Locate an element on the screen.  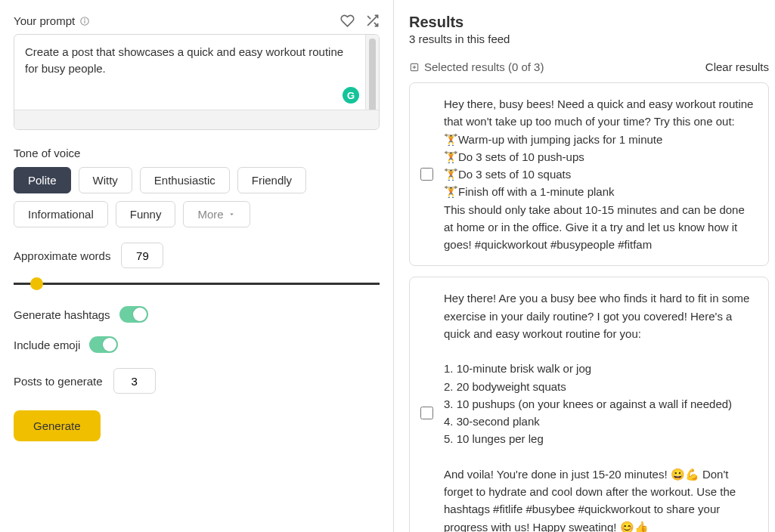
approx-words-label: Approximate words is located at coordinates (62, 255).